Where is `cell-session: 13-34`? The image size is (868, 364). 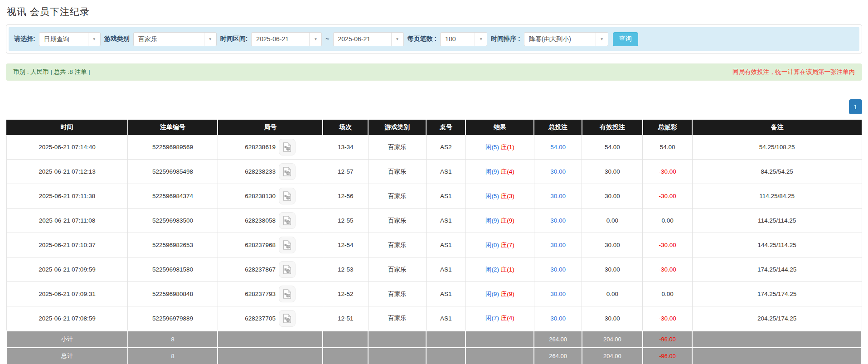
cell-session: 13-34 is located at coordinates (345, 147).